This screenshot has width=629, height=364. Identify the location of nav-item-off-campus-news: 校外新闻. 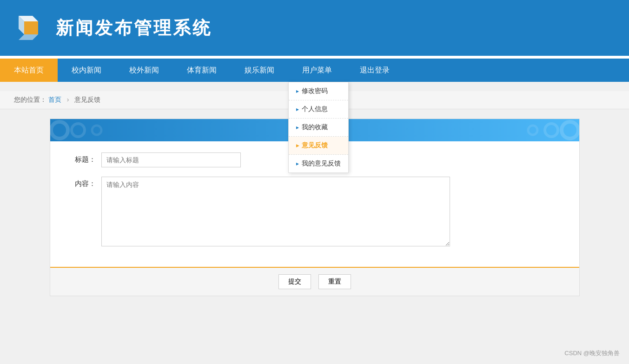
(144, 70).